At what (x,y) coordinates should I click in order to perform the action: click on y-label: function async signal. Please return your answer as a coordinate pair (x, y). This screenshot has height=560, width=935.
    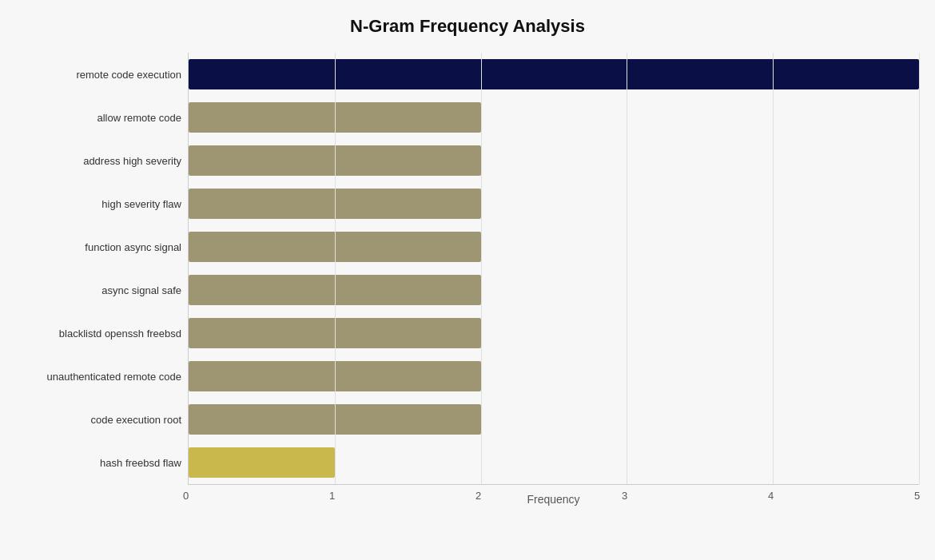
    Looking at the image, I should click on (133, 247).